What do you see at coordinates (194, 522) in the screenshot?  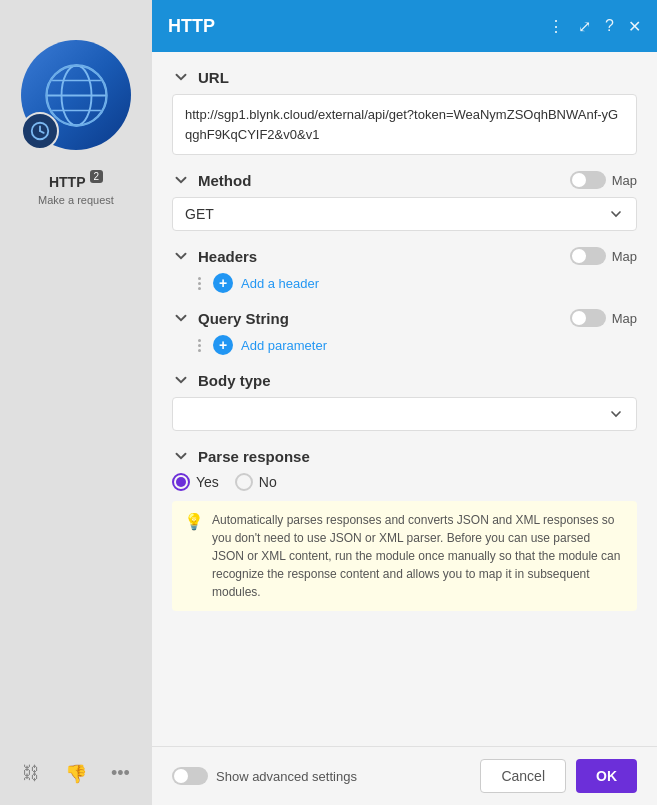 I see `info-icon: 💡` at bounding box center [194, 522].